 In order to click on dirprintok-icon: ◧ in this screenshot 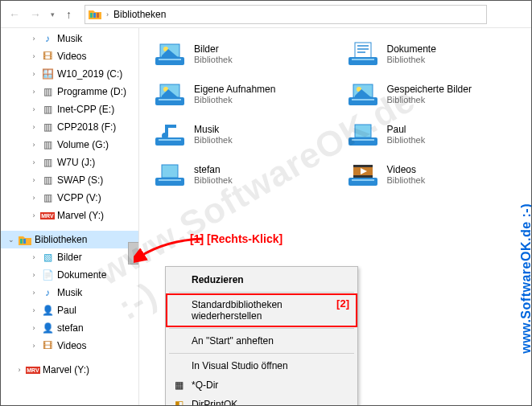, I will do `click(179, 402)`.